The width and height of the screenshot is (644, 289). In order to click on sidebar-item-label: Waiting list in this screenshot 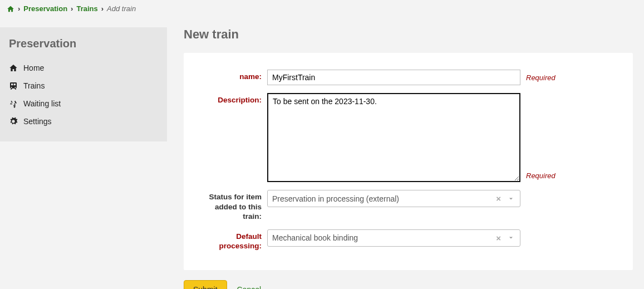, I will do `click(42, 104)`.